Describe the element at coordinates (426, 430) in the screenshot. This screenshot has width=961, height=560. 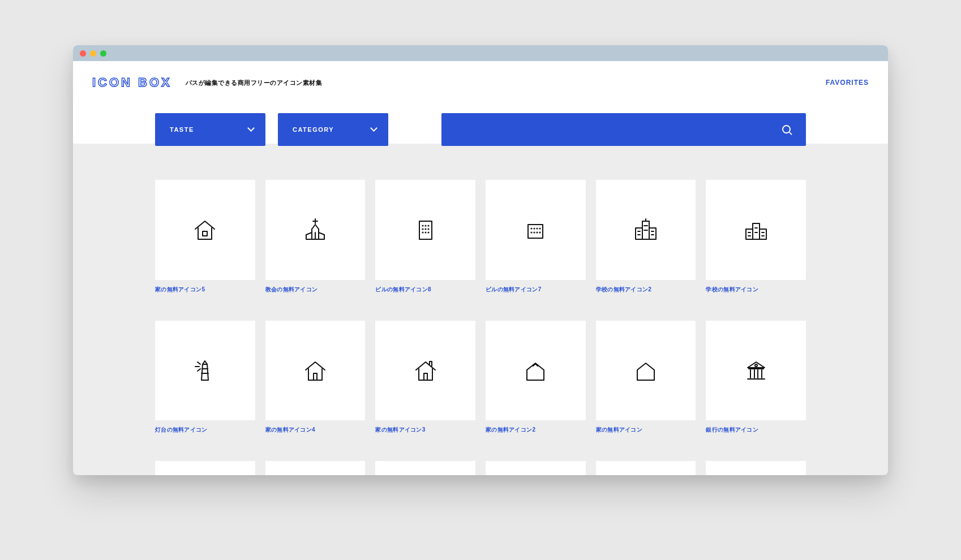
I see `icon-caption: 家の無料アイコン3` at that location.